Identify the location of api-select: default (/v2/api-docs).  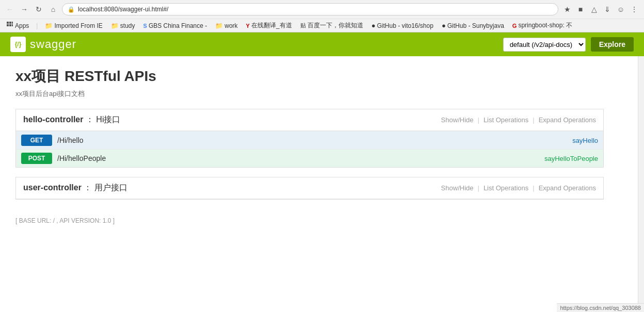
(544, 44).